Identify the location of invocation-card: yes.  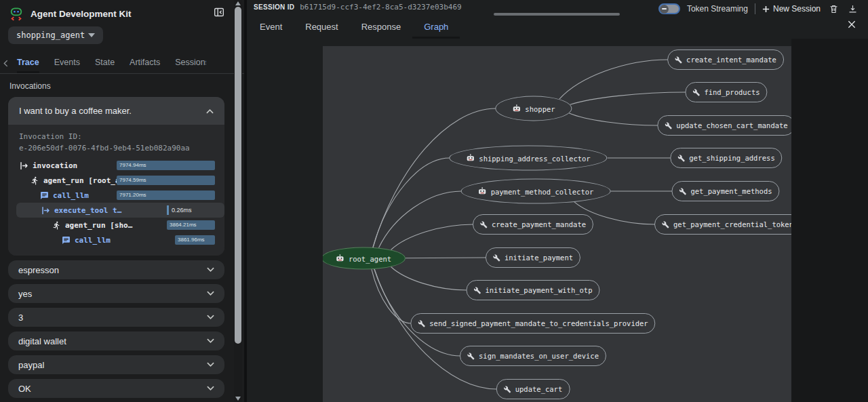
(117, 294).